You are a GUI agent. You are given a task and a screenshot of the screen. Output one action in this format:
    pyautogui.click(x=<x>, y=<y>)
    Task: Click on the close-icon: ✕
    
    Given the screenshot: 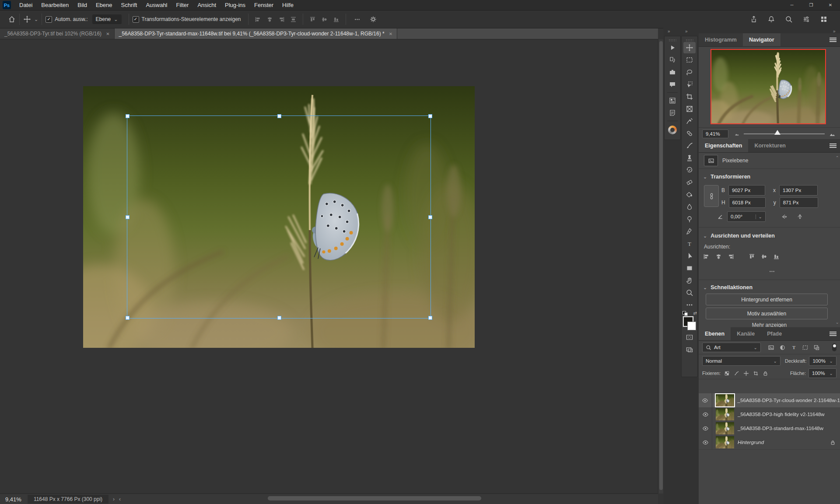 What is the action you would take?
    pyautogui.click(x=391, y=34)
    